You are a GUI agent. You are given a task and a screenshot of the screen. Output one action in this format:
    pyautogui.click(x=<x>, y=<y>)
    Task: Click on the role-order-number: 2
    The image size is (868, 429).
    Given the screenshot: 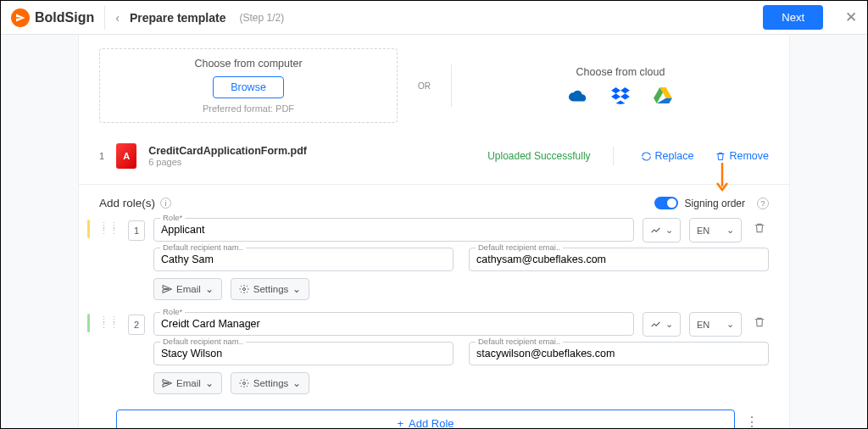 What is the action you would take?
    pyautogui.click(x=136, y=325)
    